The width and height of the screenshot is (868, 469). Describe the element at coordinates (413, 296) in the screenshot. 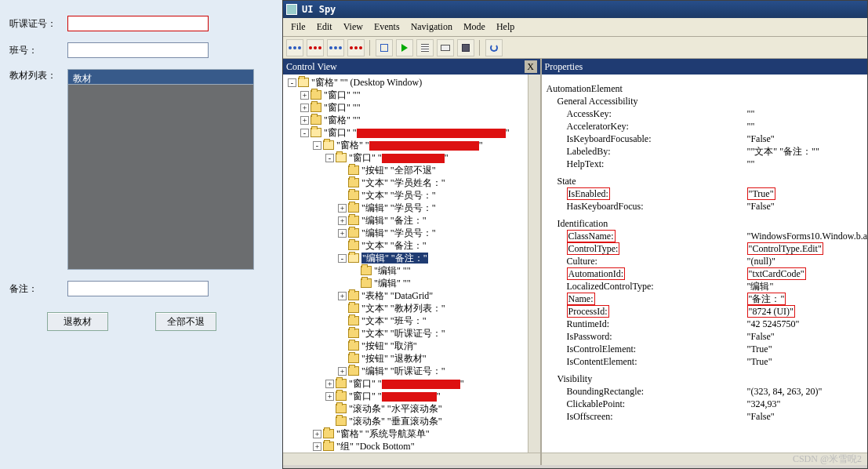

I see `tree-row: +"表格" "DataGrid"` at that location.